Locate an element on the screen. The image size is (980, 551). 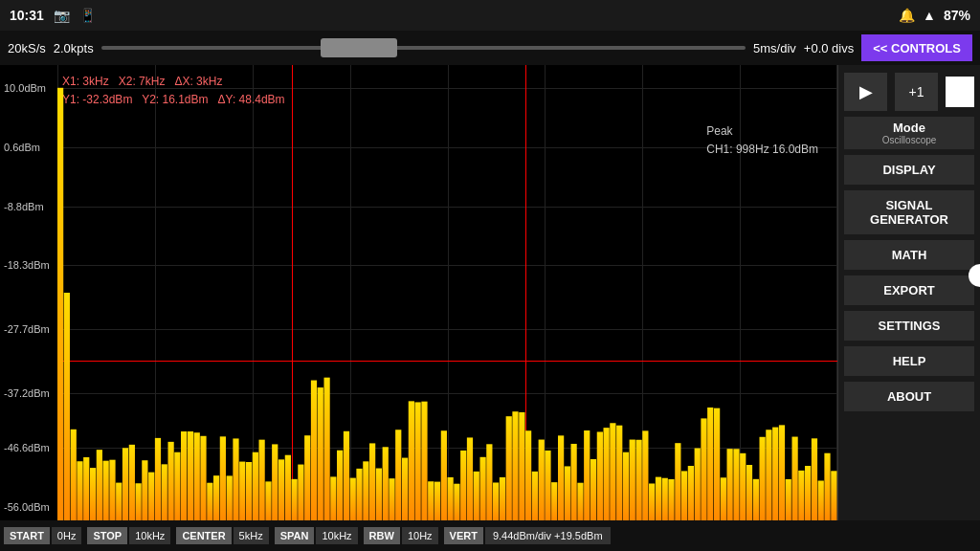
toolbar: 20kS/s 2.0kpts 5ms/div +0.0 divs << CONT… is located at coordinates (490, 48).